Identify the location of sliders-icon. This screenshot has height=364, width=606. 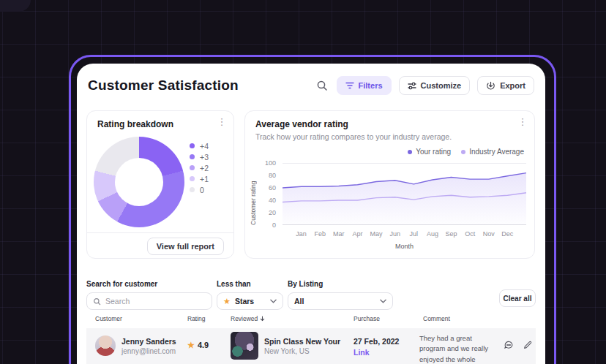
(412, 86).